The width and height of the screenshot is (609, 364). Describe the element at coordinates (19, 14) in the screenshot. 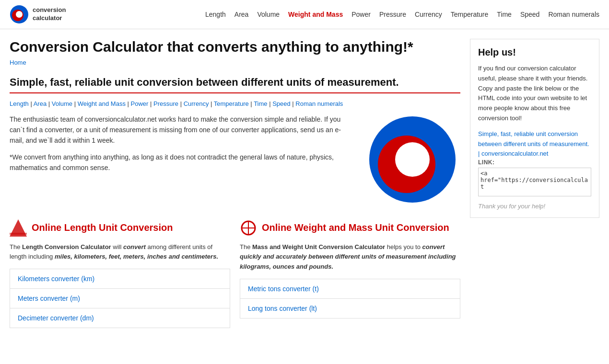

I see `logo-icon` at that location.